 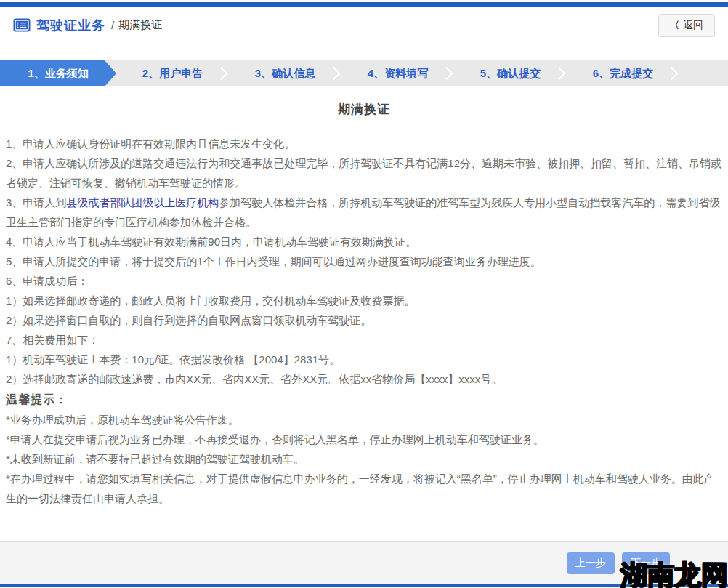 What do you see at coordinates (173, 73) in the screenshot?
I see `step-2: 2、用户申告` at bounding box center [173, 73].